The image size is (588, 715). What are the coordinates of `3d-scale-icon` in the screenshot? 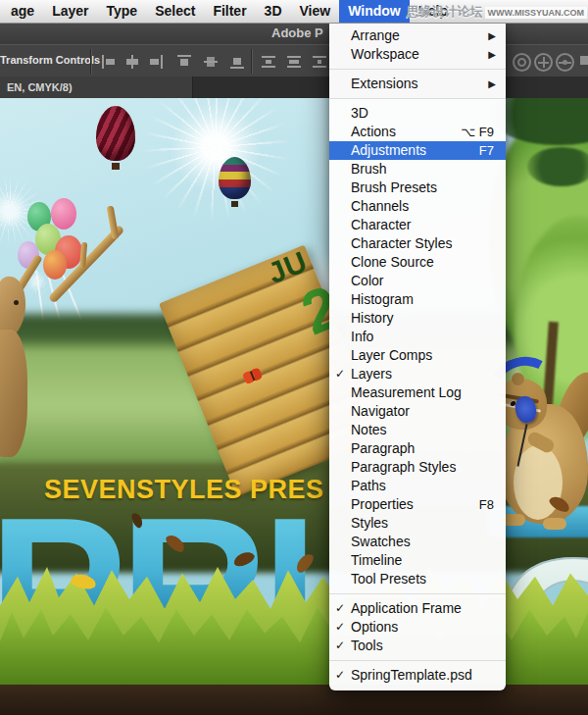 It's located at (584, 61).